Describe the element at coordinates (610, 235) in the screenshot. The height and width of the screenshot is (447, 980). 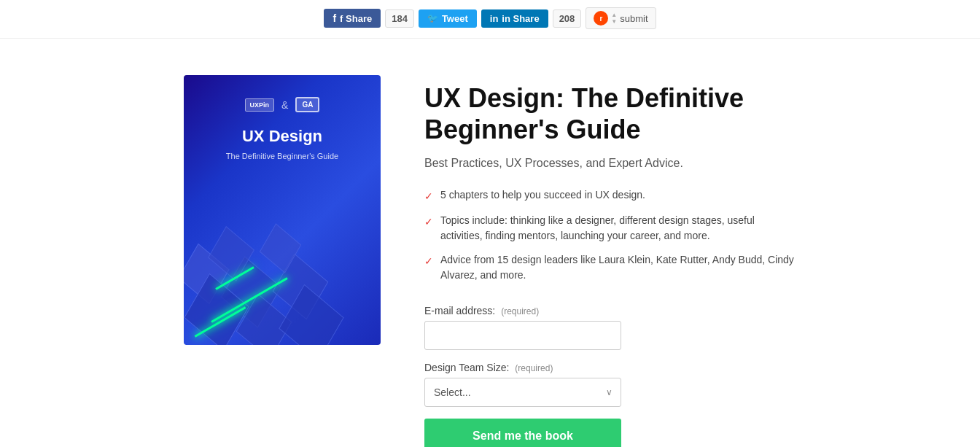
I see `features-list: ✓ 5 chapters to help you succeed in UX d…` at that location.